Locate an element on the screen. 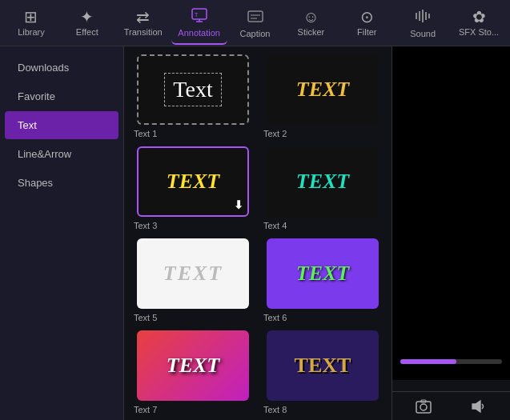 Image resolution: width=510 pixels, height=420 pixels. text-style-card-1: Text Text 1 is located at coordinates (193, 96).